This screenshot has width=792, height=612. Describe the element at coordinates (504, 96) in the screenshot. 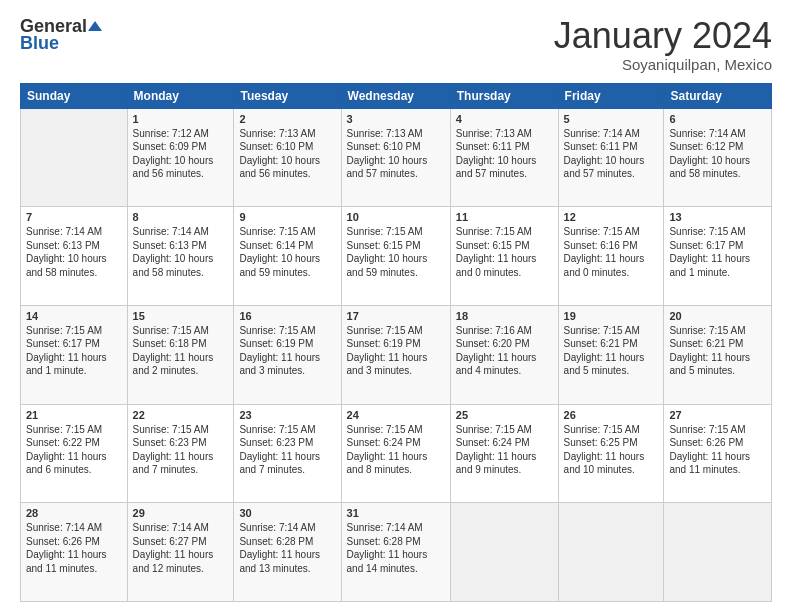

I see `col-header-thursday: Thursday` at that location.